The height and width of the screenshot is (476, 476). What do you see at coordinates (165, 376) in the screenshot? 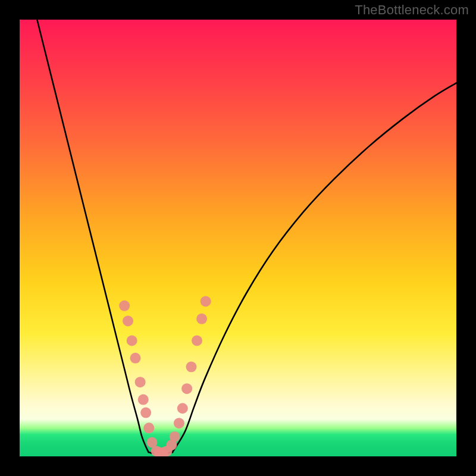
I see `markers-layer` at bounding box center [165, 376].